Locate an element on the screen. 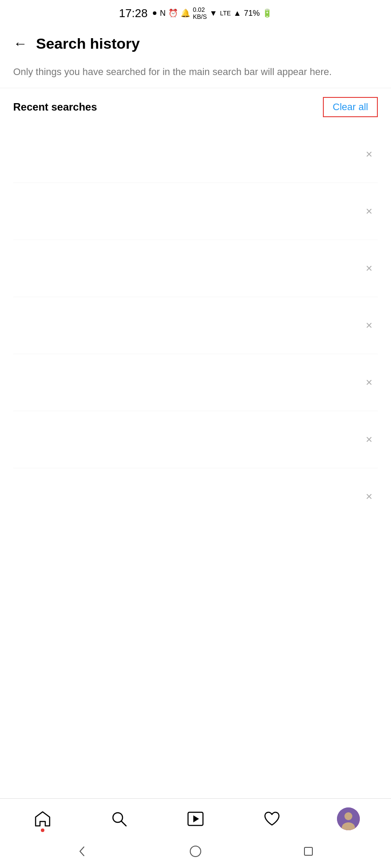  nav-item-likes is located at coordinates (272, 819).